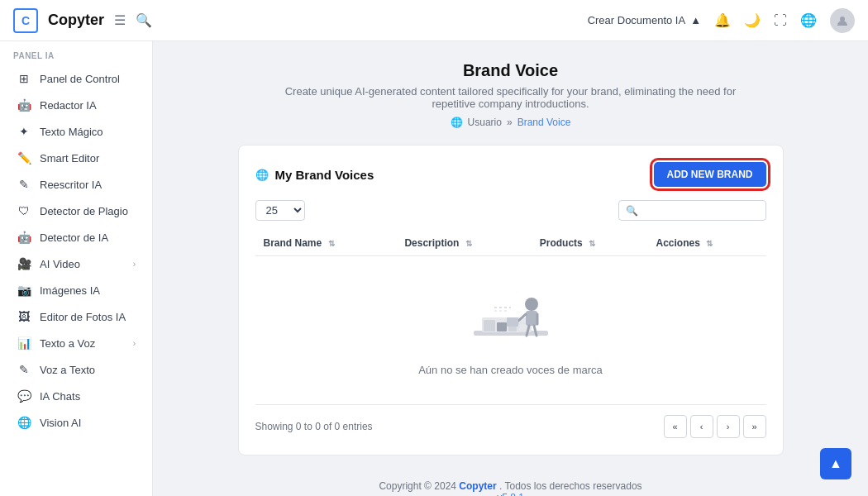 The height and width of the screenshot is (496, 868). I want to click on footer-version: v5.8.1, so click(510, 494).